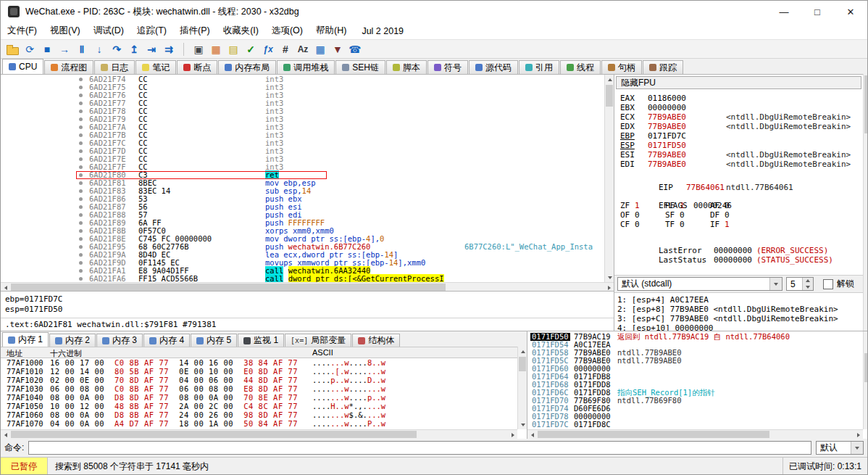 The image size is (868, 475). I want to click on hash-icon: #, so click(285, 49).